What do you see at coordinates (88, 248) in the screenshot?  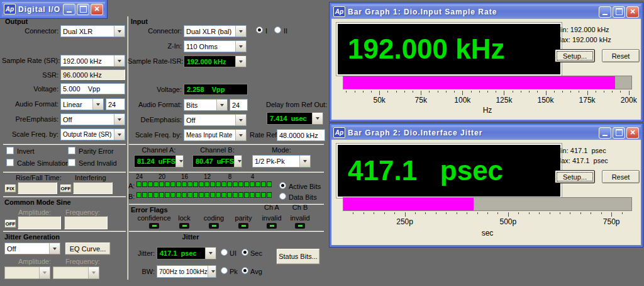 I see `eq-curve-button: EQ Curve...` at bounding box center [88, 248].